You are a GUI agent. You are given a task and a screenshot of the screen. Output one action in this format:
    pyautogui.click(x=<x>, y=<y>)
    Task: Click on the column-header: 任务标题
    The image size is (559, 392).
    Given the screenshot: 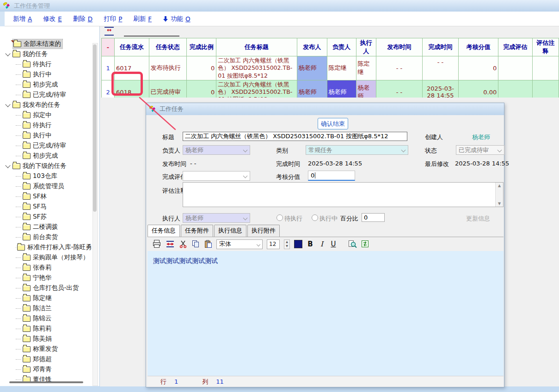 What is the action you would take?
    pyautogui.click(x=257, y=47)
    